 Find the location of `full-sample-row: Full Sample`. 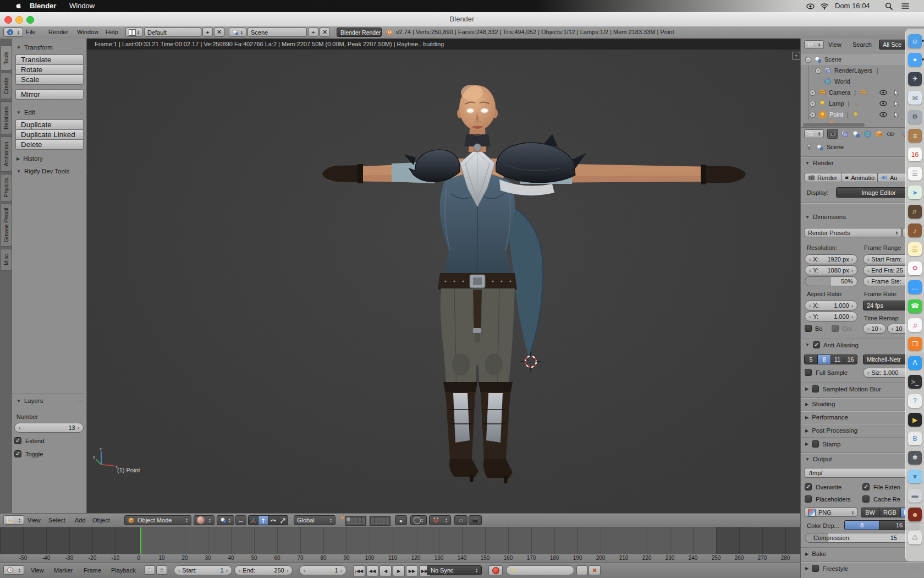

full-sample-row: Full Sample is located at coordinates (826, 372).